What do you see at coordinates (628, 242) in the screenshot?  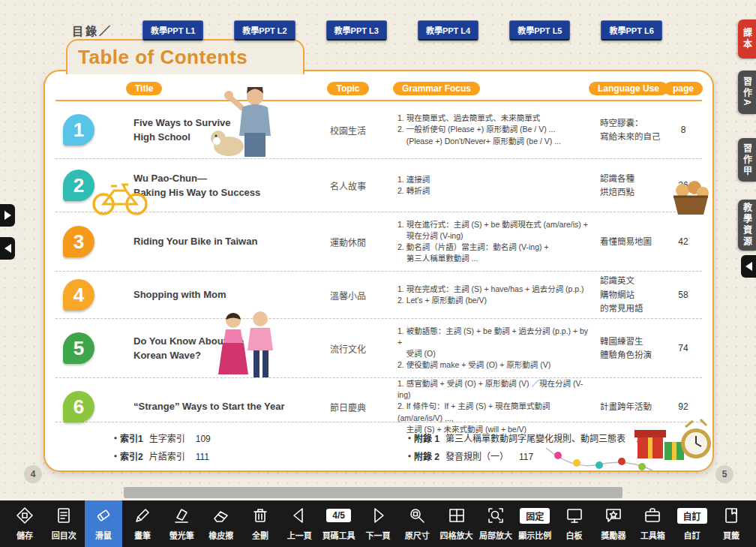 I see `unit-language-use: 看懂簡易地圖` at bounding box center [628, 242].